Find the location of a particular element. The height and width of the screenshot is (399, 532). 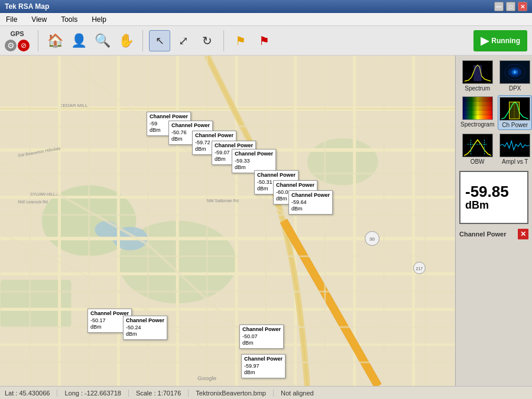

dpx-thumb is located at coordinates (515, 72).